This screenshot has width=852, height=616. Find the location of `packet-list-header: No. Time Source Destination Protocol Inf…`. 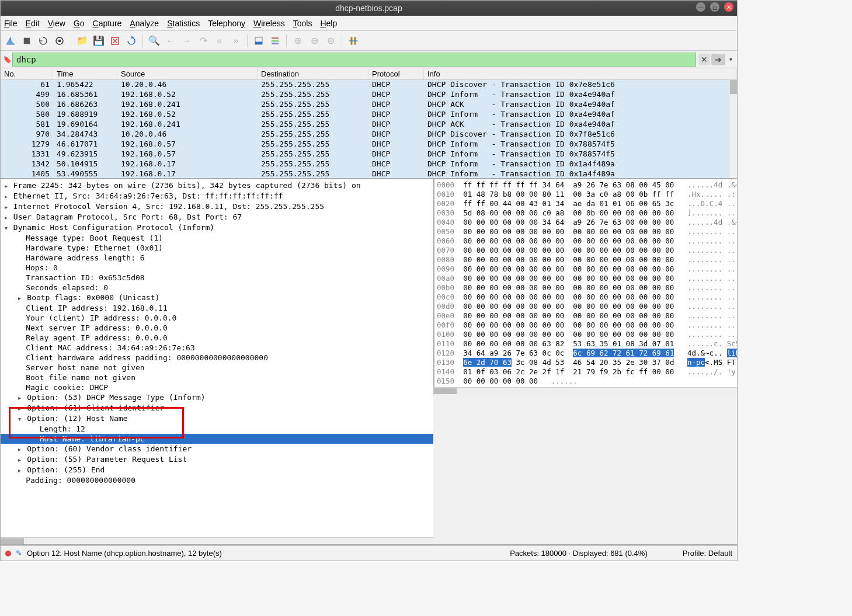

packet-list-header: No. Time Source Destination Protocol Inf… is located at coordinates (369, 74).